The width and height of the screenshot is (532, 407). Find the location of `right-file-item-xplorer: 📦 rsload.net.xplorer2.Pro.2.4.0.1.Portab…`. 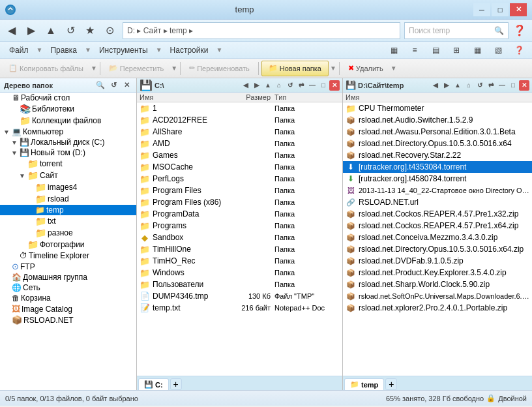

right-file-item-xplorer: 📦 rsload.net.xplorer2.Pro.2.4.0.1.Portab… is located at coordinates (437, 308).